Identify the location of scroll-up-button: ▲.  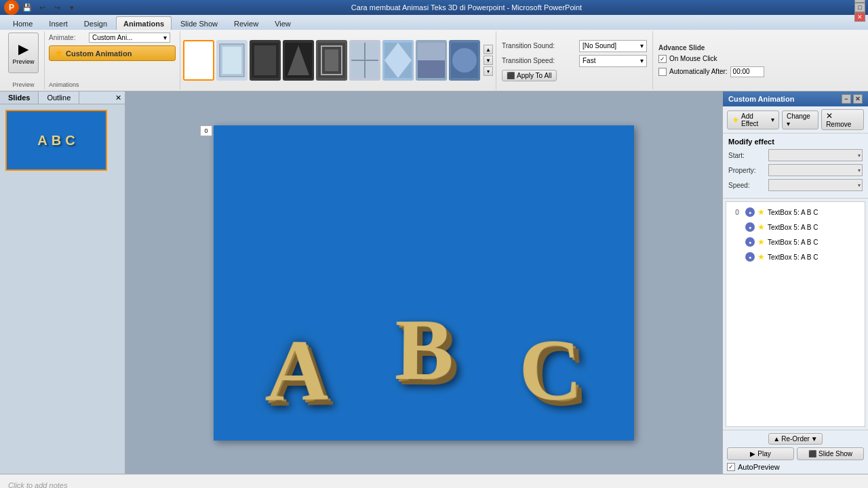
(488, 49).